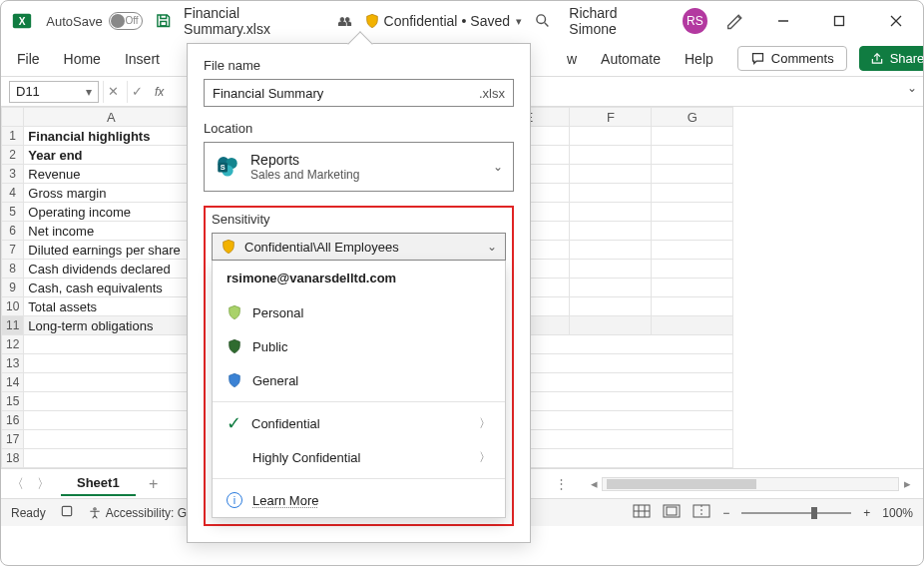 Image resolution: width=924 pixels, height=566 pixels. I want to click on cell: Revenue, so click(112, 174).